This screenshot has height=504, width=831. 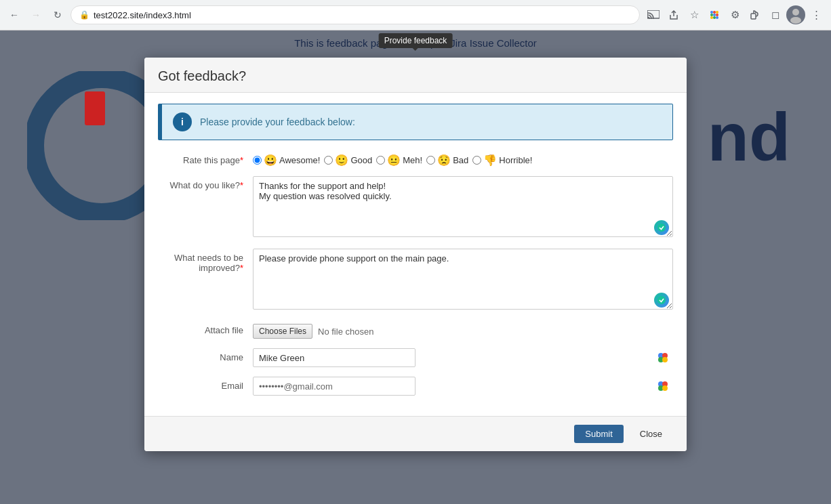 What do you see at coordinates (463, 207) in the screenshot?
I see `what-do-you-like-textarea: Thanks for the support and help! My ques…` at bounding box center [463, 207].